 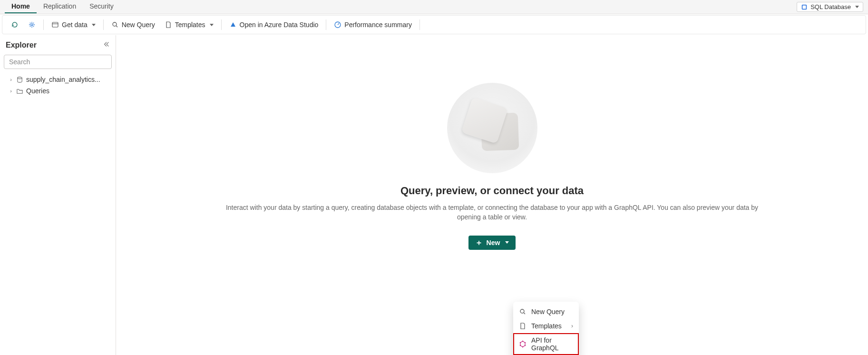 What do you see at coordinates (15, 25) in the screenshot?
I see `refresh-button` at bounding box center [15, 25].